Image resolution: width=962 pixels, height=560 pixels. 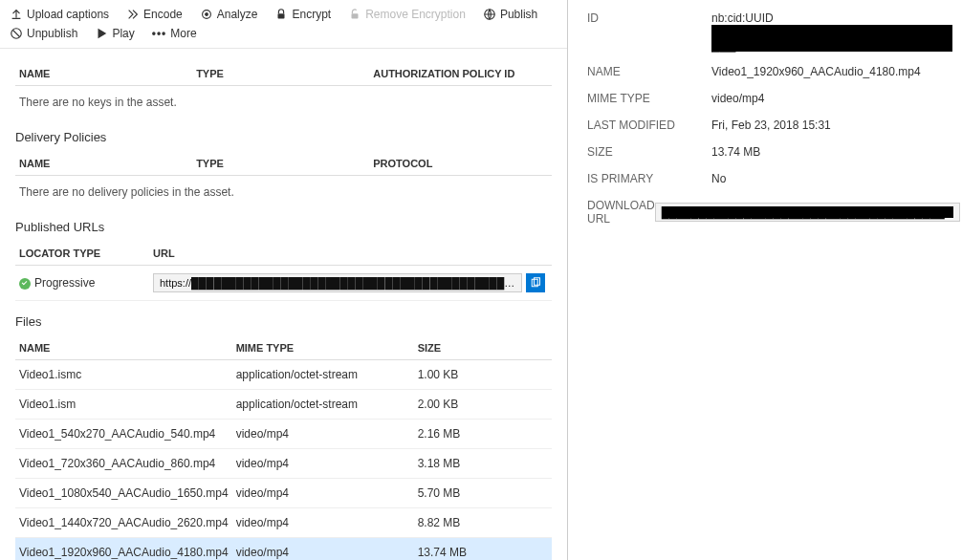 What do you see at coordinates (124, 348) in the screenshot?
I see `files-header-name: NAME` at bounding box center [124, 348].